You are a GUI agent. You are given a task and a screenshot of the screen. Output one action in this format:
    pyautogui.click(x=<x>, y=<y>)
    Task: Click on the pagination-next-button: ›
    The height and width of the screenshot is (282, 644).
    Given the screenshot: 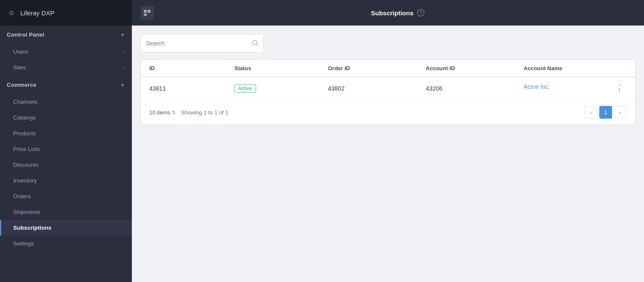 What is the action you would take?
    pyautogui.click(x=620, y=112)
    